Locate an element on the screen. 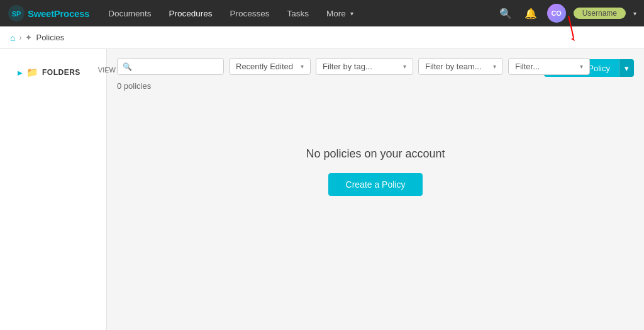 Image resolution: width=644 pixels, height=330 pixels. filter-select: Filter... ▾ is located at coordinates (549, 67).